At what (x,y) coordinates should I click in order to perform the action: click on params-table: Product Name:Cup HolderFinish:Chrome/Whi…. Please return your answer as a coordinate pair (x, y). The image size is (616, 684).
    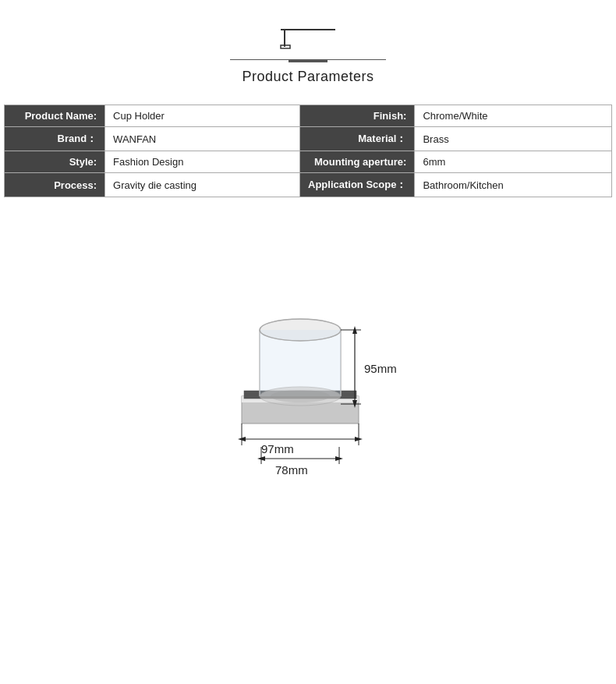
    Looking at the image, I should click on (308, 151).